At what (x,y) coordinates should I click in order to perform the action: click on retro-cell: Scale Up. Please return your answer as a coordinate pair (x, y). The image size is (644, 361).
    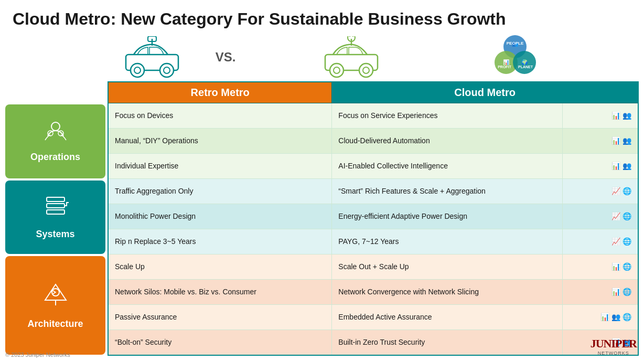
    Looking at the image, I should click on (220, 267).